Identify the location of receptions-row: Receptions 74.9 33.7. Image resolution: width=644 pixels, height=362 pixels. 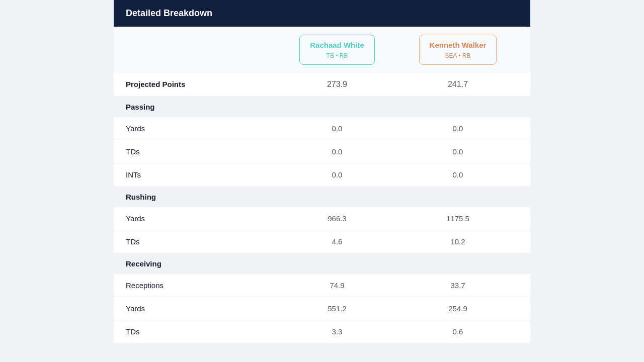
(322, 286).